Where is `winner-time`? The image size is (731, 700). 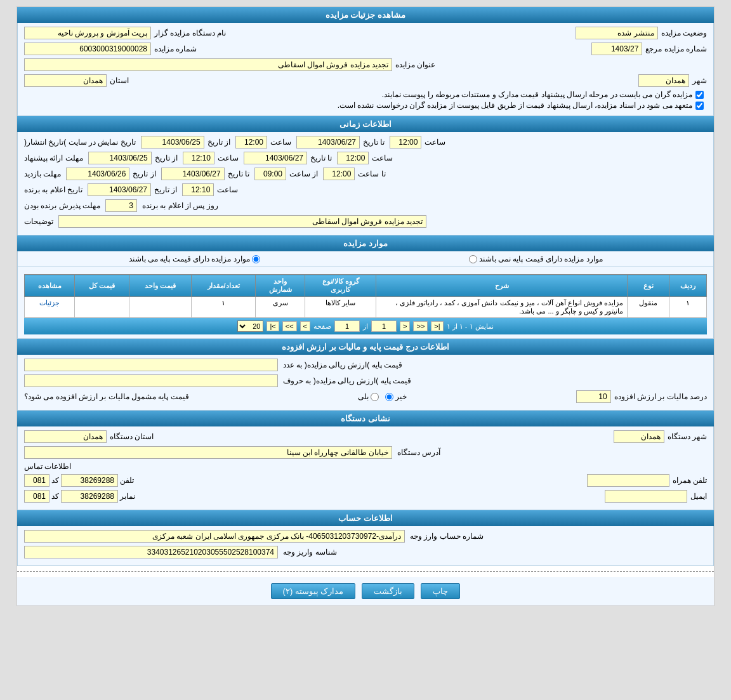
winner-time is located at coordinates (198, 190).